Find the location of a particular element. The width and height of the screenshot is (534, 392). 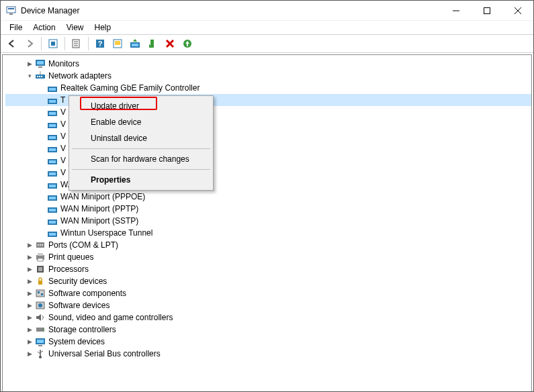

tree-label: Realtek Gaming GbE Family Controller is located at coordinates (130, 88).